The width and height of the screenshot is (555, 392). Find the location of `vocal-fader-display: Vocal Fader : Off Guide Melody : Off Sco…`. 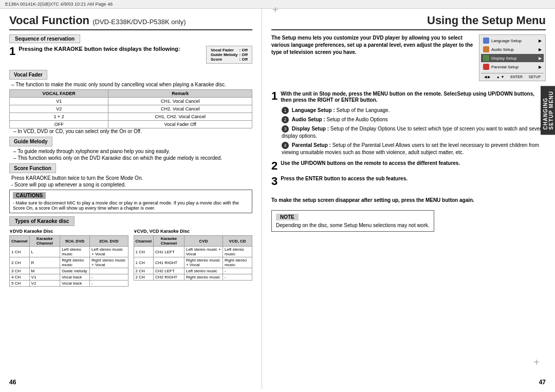

vocal-fader-display: Vocal Fader : Off Guide Melody : Off Sco… is located at coordinates (229, 54).